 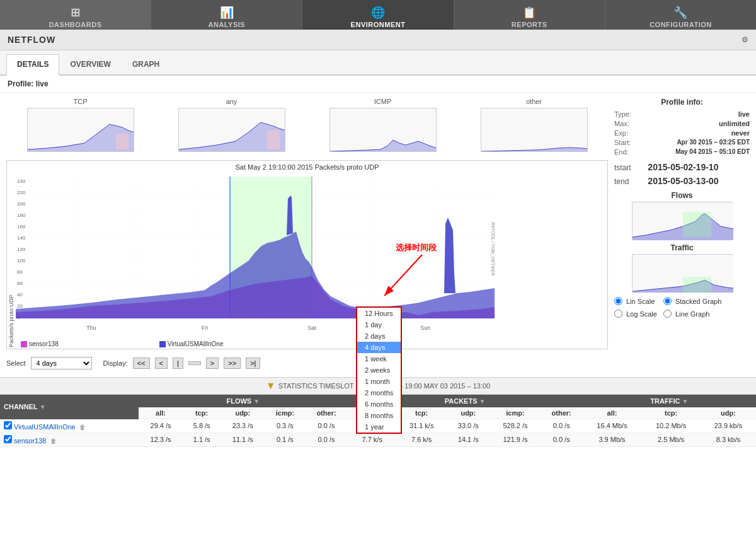 What do you see at coordinates (307, 126) in the screenshot?
I see `mini-charts-row: TCP any` at bounding box center [307, 126].